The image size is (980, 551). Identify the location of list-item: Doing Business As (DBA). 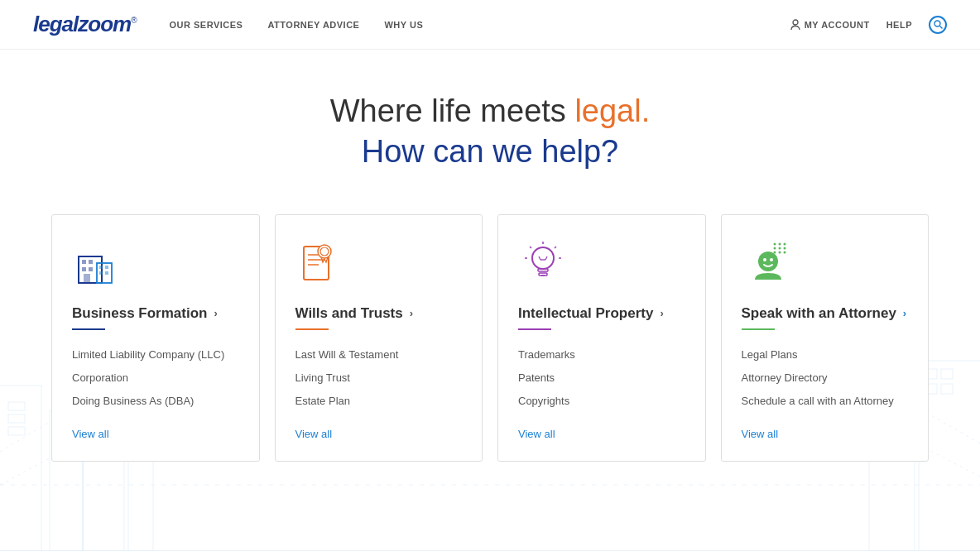
(156, 401).